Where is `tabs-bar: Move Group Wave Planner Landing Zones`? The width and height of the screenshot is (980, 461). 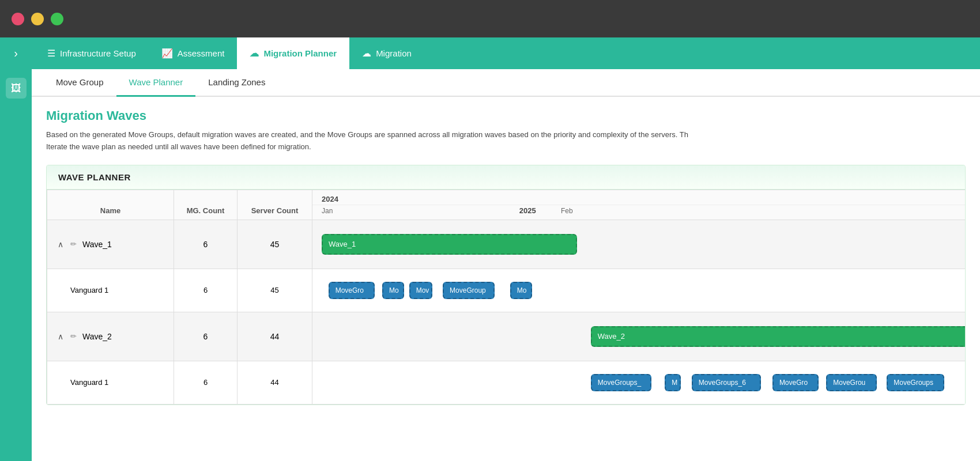
tabs-bar: Move Group Wave Planner Landing Zones is located at coordinates (506, 83).